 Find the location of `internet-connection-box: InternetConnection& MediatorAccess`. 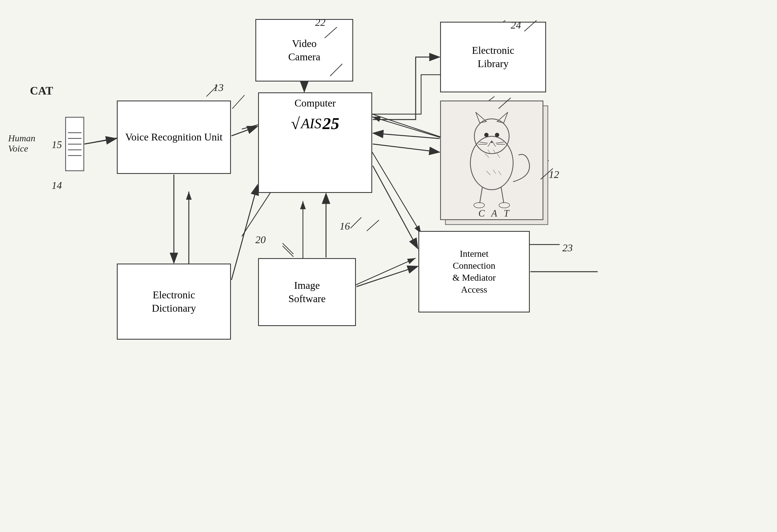

internet-connection-box: InternetConnection& MediatorAccess is located at coordinates (474, 272).